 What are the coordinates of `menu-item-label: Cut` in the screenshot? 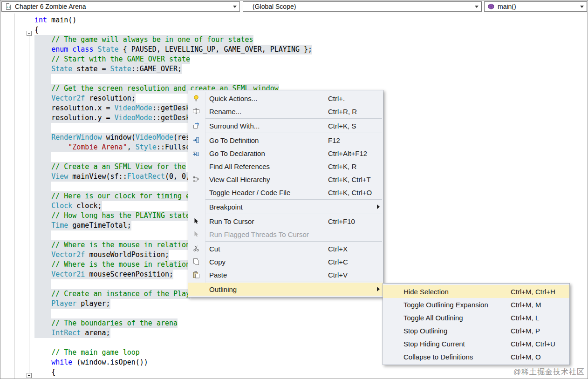 It's located at (266, 249).